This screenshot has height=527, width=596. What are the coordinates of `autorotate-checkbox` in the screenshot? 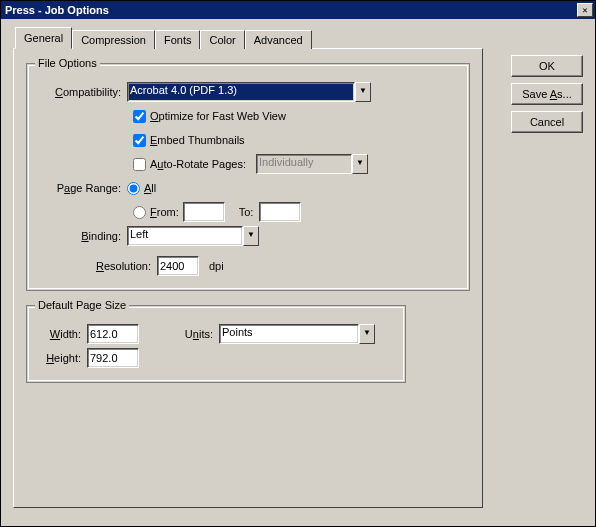 It's located at (140, 164).